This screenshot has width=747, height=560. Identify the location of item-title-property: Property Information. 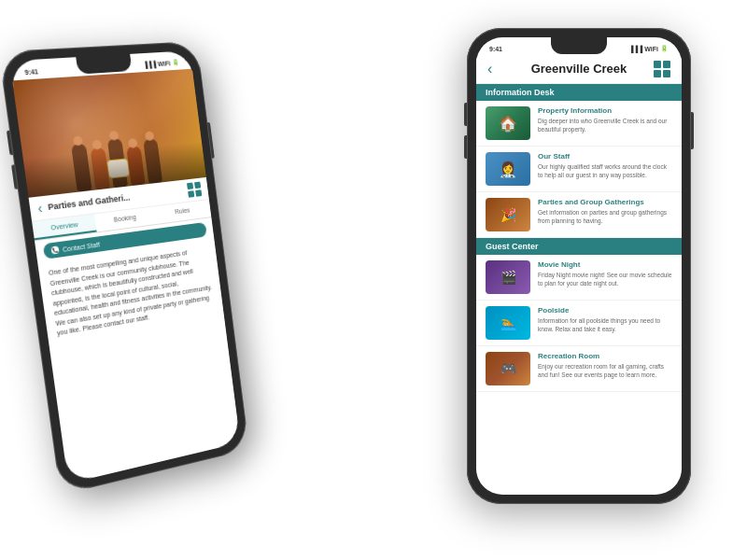
(605, 110).